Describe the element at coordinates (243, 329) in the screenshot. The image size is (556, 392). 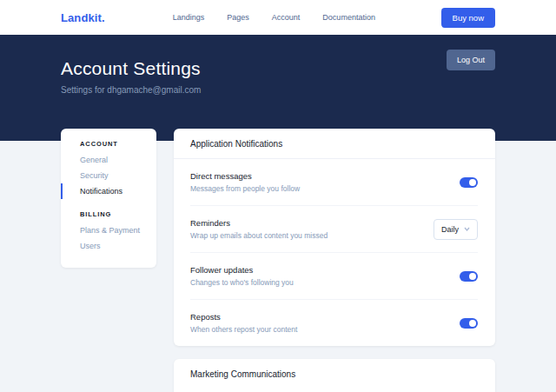
I see `setting-subtitle: When others repost your content` at that location.